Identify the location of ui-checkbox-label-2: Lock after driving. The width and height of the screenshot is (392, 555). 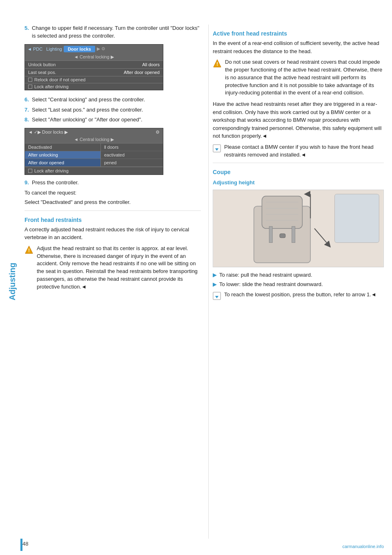
(51, 87).